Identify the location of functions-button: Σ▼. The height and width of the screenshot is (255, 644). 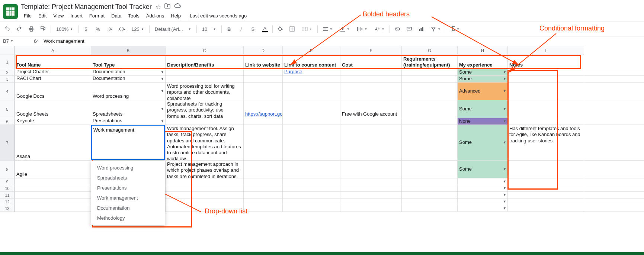
(455, 29).